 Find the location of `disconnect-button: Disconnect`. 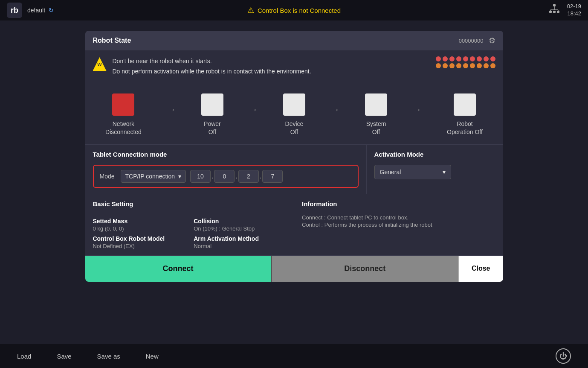

disconnect-button: Disconnect is located at coordinates (365, 269).